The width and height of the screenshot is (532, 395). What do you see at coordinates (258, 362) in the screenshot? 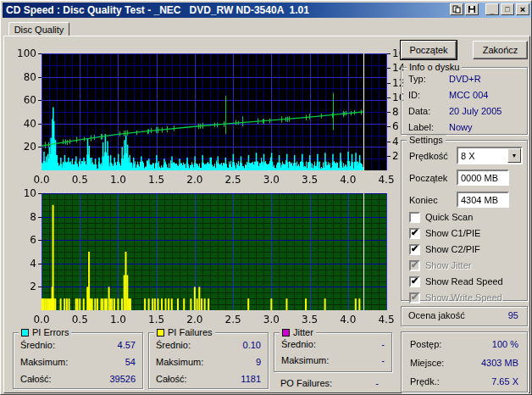
I see `max-value: 9` at bounding box center [258, 362].